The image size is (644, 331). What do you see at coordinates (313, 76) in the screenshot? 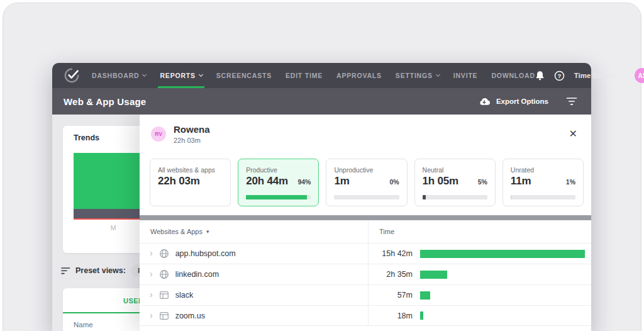
I see `nav-items: DASHBOARD REPORTS SCREENCASTS EDIT TIME …` at bounding box center [313, 76].